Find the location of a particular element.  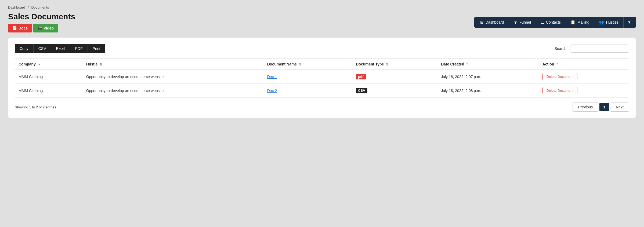

col-date-created: Date Created ⇅ is located at coordinates (488, 64).